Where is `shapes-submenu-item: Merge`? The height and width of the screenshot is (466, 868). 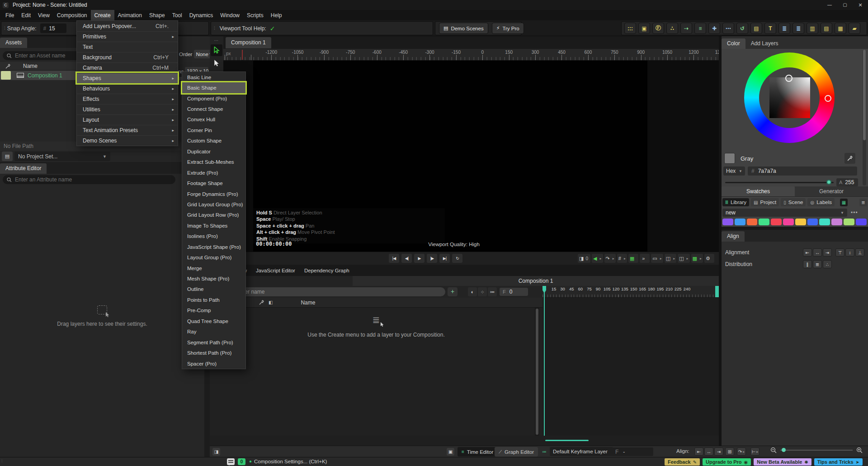 shapes-submenu-item: Merge is located at coordinates (214, 268).